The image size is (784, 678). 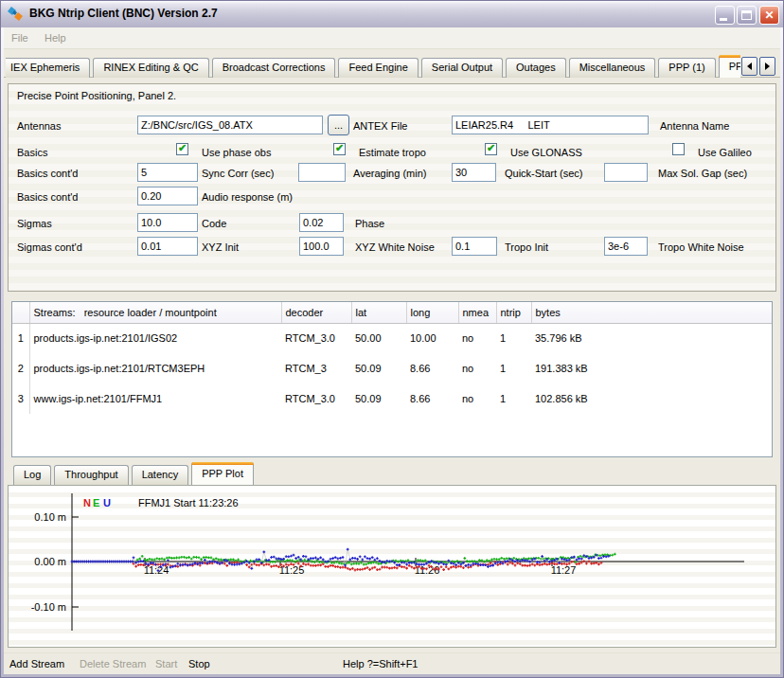 I want to click on streams-header-decoder: decoder, so click(x=316, y=312).